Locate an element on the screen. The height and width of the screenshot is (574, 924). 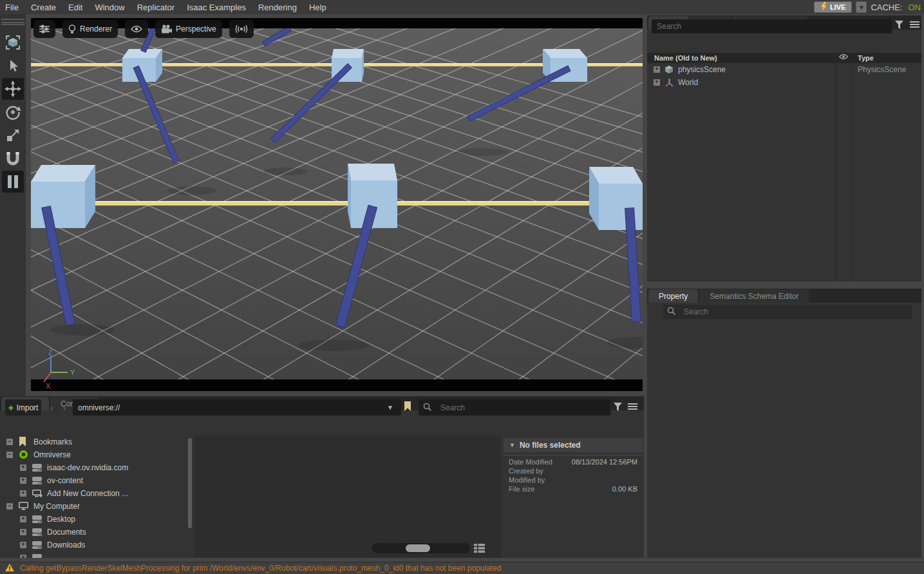
tool-cursor-button is located at coordinates (13, 66).